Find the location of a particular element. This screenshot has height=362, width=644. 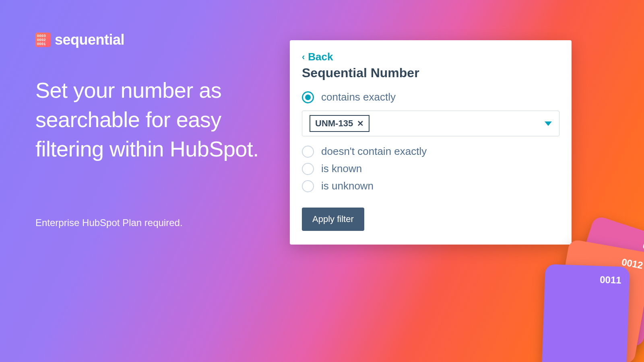

logo-mark-icon: 0003 0002 0001 is located at coordinates (43, 40).